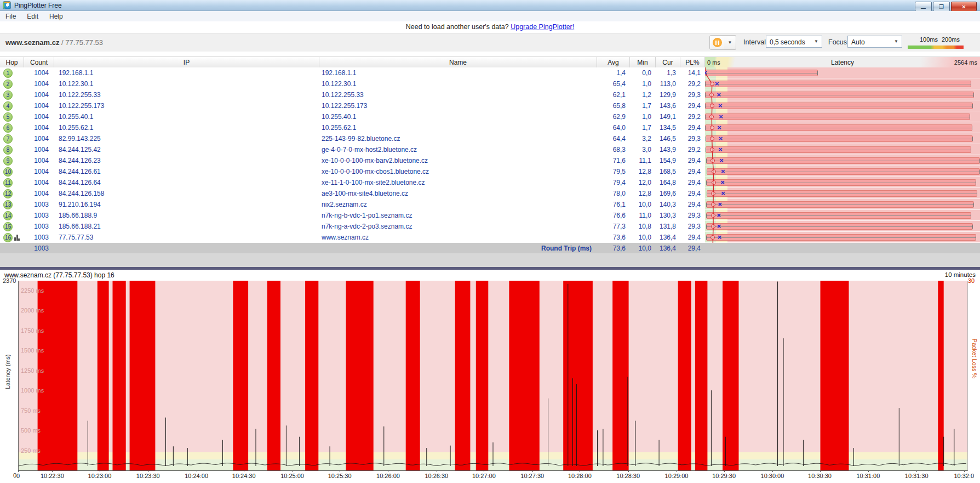 This screenshot has height=483, width=980. I want to click on table-row: 9100484.244.126.23xe-10-0-0-100-mx-barv2…, so click(490, 161).